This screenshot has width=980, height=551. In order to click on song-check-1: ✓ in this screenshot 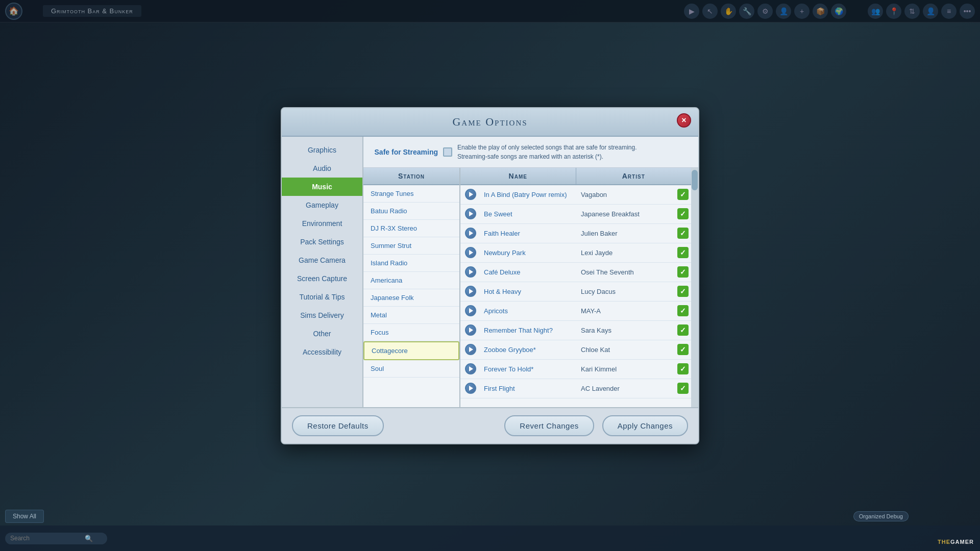, I will do `click(683, 214)`.